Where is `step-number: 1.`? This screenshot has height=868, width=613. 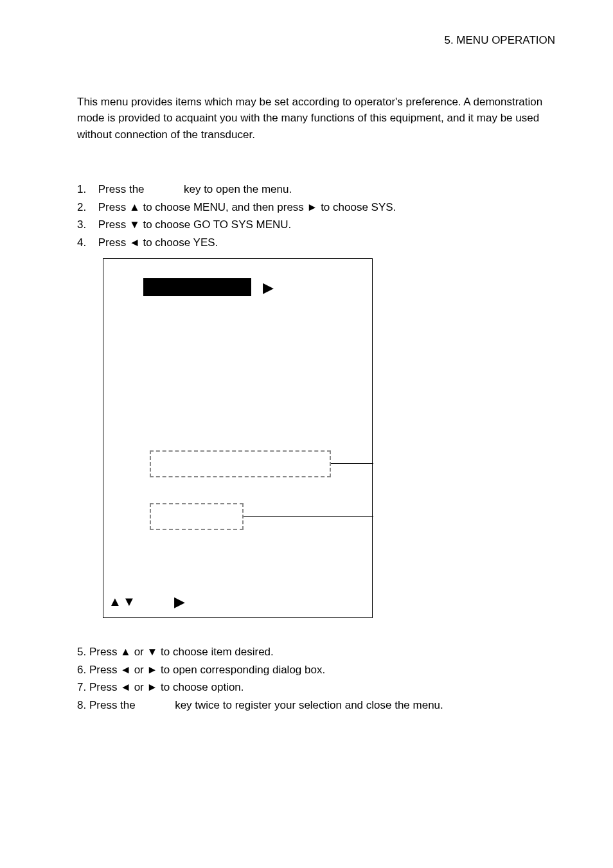 step-number: 1. is located at coordinates (86, 190).